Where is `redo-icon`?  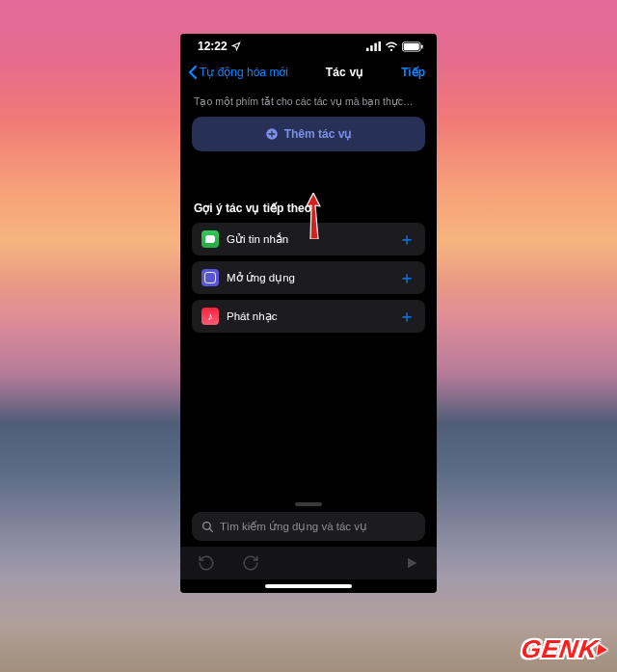
redo-icon is located at coordinates (251, 563).